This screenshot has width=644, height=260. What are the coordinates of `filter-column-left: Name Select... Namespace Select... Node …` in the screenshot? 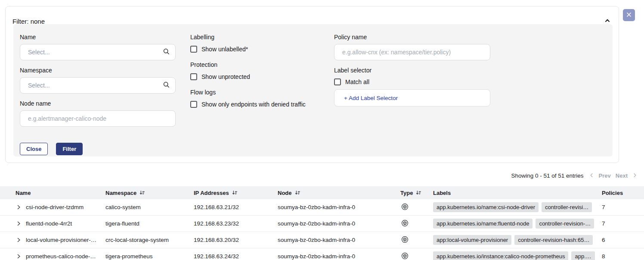 It's located at (98, 94).